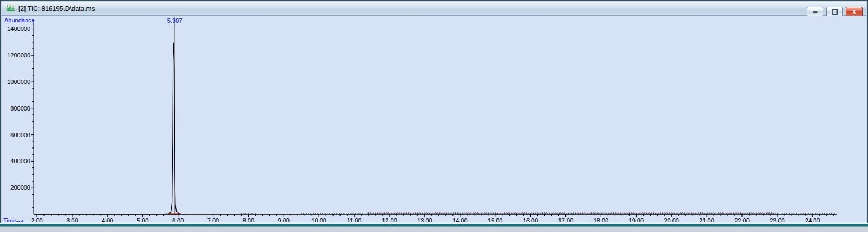  I want to click on x-tick-label: 8.00, so click(249, 220).